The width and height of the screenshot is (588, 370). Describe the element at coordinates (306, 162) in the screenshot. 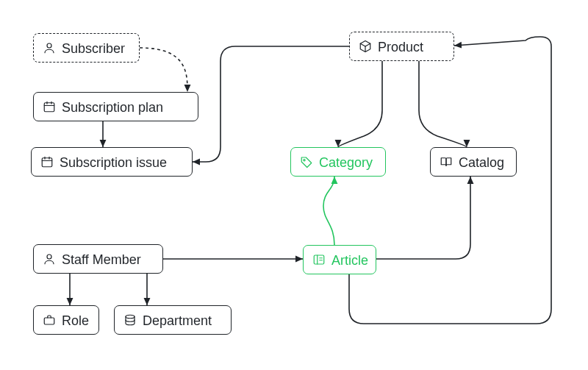

I see `tag-icon` at that location.